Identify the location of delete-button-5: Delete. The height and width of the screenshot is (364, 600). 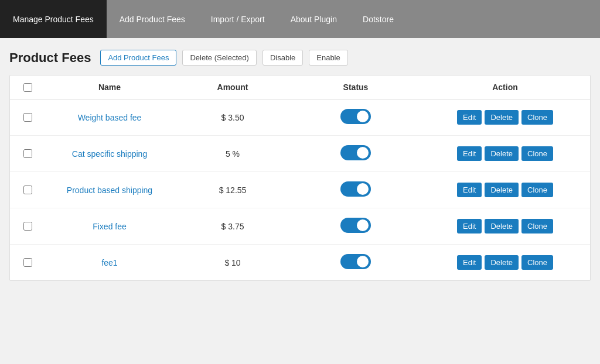
(502, 262).